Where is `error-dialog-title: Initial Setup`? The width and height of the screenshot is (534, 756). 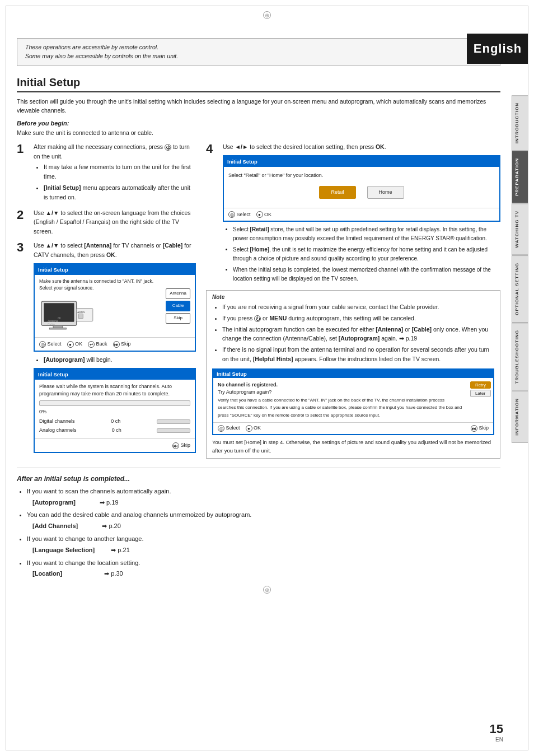
error-dialog-title: Initial Setup is located at coordinates (353, 374).